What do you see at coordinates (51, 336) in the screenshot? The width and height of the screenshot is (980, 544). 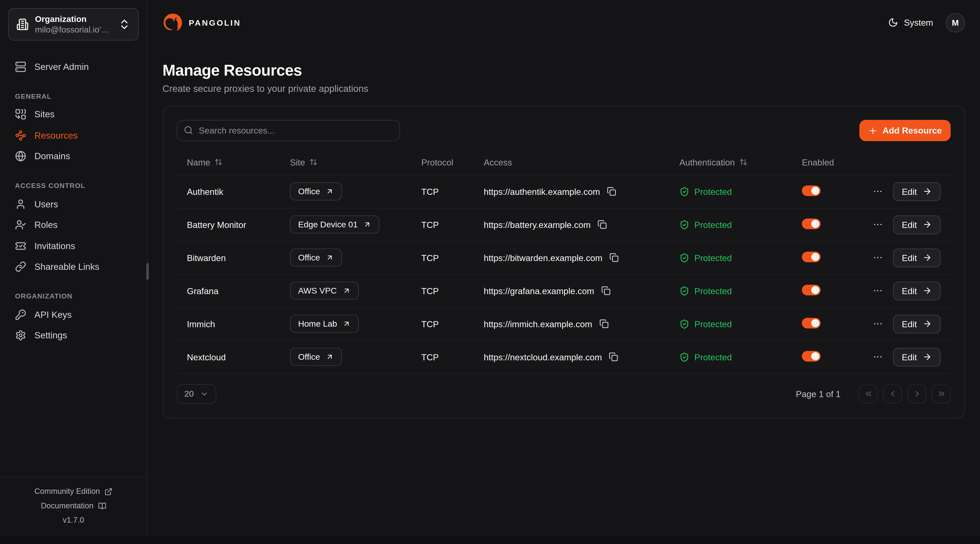 I see `sidebar-item-label: Settings` at bounding box center [51, 336].